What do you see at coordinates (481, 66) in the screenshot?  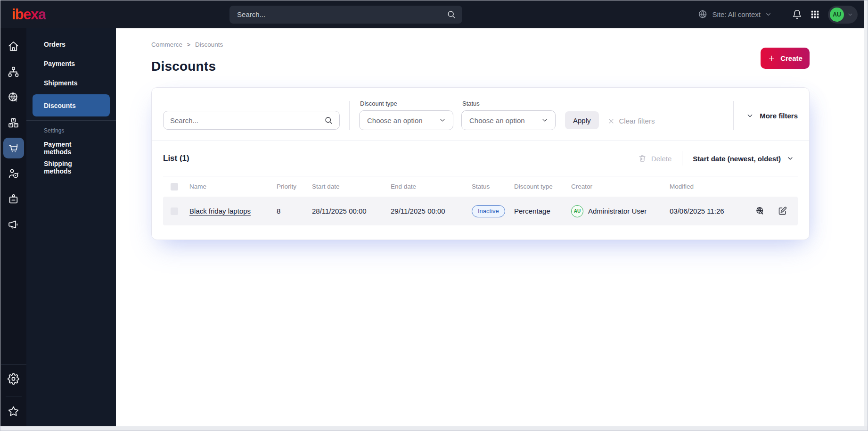 I see `page-title: Discounts` at bounding box center [481, 66].